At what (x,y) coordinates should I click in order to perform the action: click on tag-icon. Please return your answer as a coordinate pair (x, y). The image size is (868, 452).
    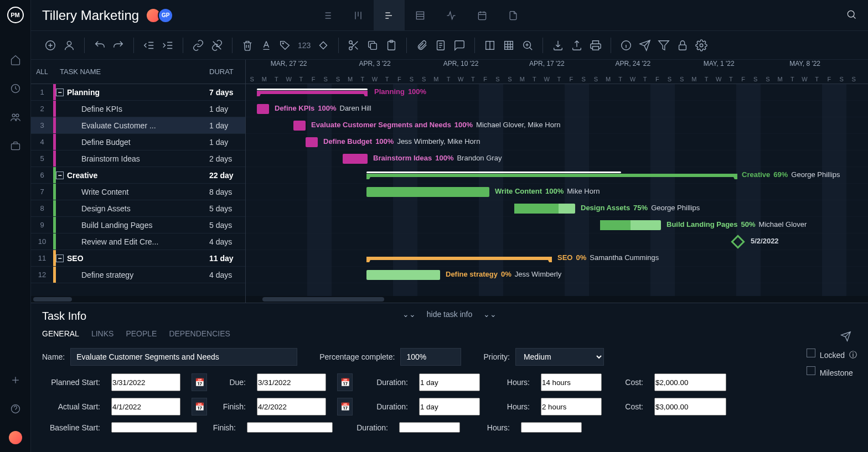
    Looking at the image, I should click on (285, 45).